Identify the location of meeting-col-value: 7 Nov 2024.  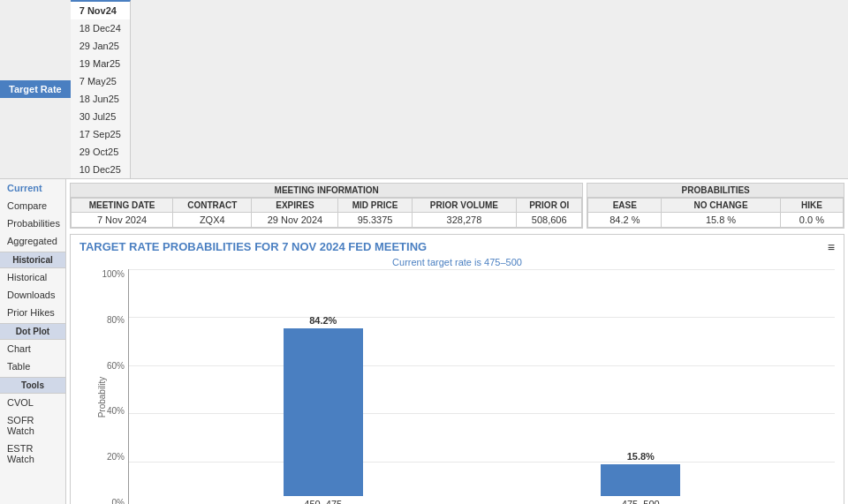
(122, 221).